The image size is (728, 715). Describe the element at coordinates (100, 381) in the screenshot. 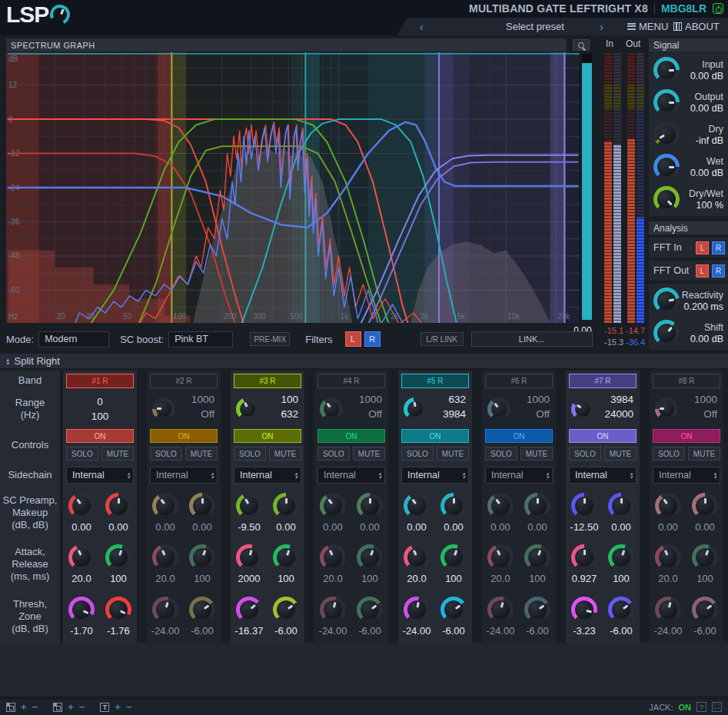

I see `band-tab-button: #1 R` at that location.